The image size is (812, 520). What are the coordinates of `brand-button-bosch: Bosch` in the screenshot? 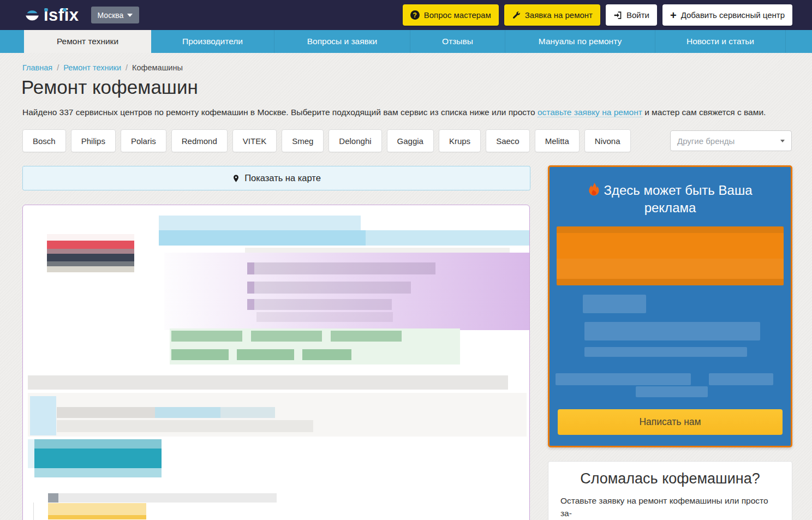 It's located at (44, 141).